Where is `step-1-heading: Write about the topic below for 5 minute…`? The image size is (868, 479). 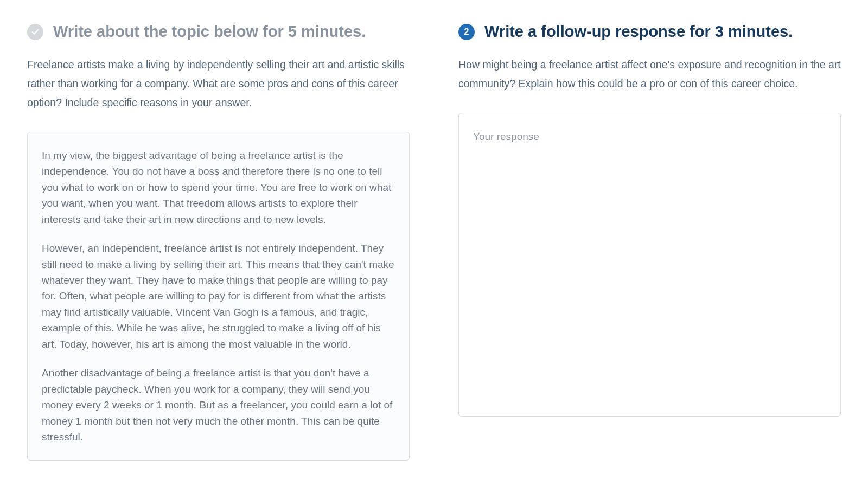 step-1-heading: Write about the topic below for 5 minute… is located at coordinates (209, 32).